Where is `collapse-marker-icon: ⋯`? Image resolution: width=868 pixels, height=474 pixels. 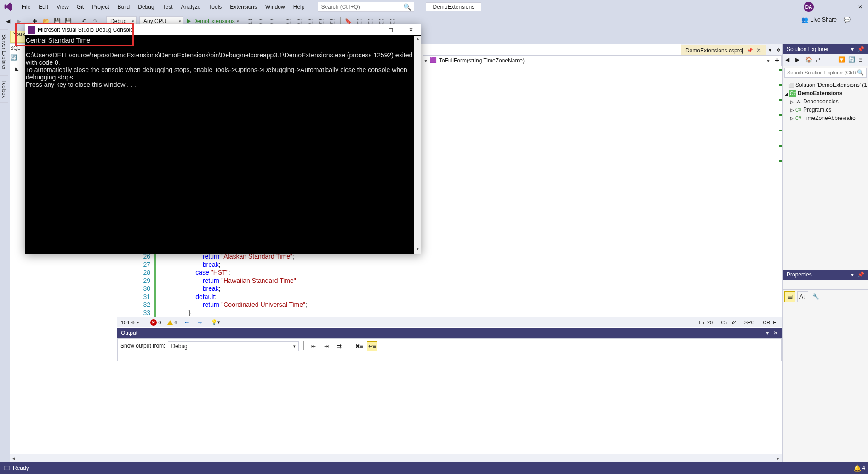
collapse-marker-icon: ⋯ is located at coordinates (160, 285).